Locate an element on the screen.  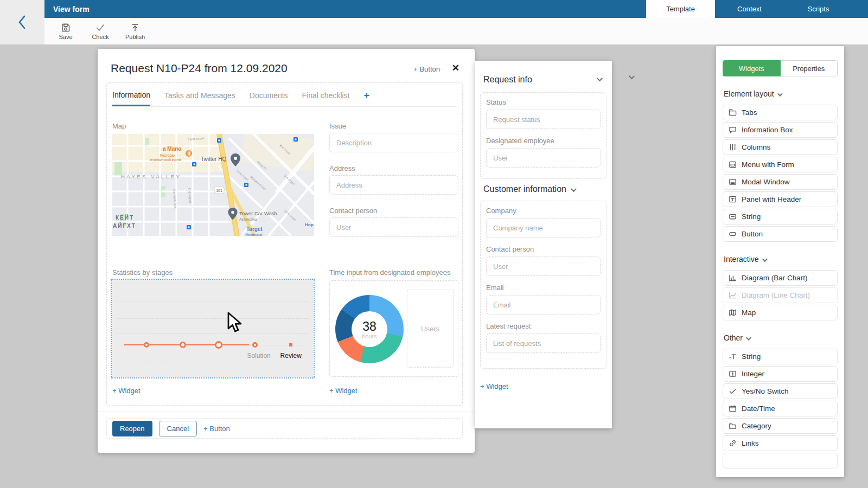
add-button-link: + Button is located at coordinates (426, 69).